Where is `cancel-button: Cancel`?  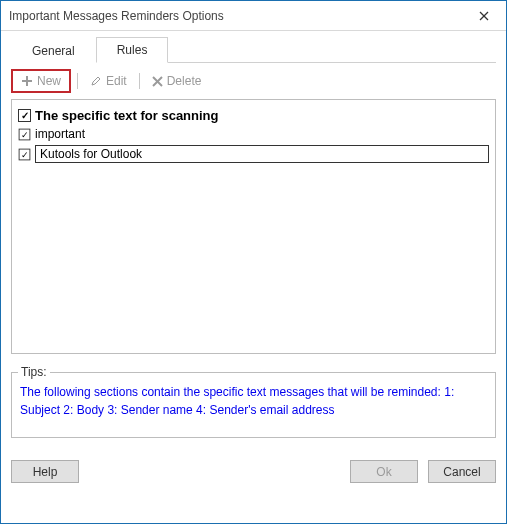 cancel-button: Cancel is located at coordinates (462, 472).